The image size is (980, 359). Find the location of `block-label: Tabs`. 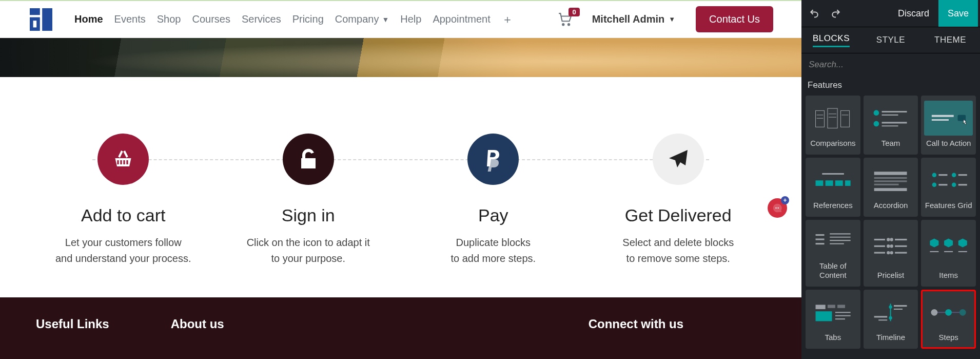

block-label: Tabs is located at coordinates (833, 338).